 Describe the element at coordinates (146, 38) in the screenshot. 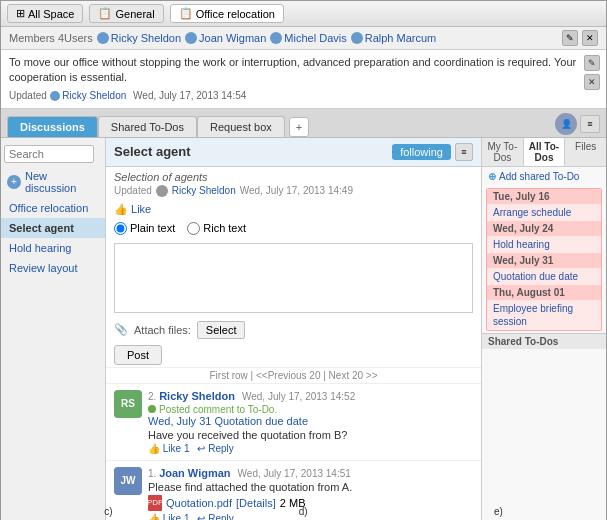

I see `member-name: Ricky Sheldon` at that location.